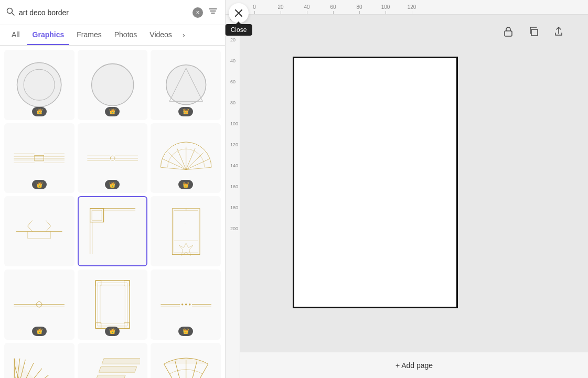 The height and width of the screenshot is (378, 588). What do you see at coordinates (235, 216) in the screenshot?
I see `ruler-mark-v: 180` at bounding box center [235, 216].